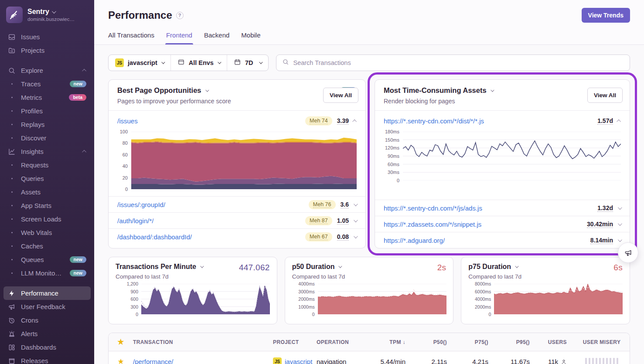 Image resolution: width=644 pixels, height=364 pixels. Describe the element at coordinates (160, 91) in the screenshot. I see `panel-title: Best Page Opportunities` at that location.